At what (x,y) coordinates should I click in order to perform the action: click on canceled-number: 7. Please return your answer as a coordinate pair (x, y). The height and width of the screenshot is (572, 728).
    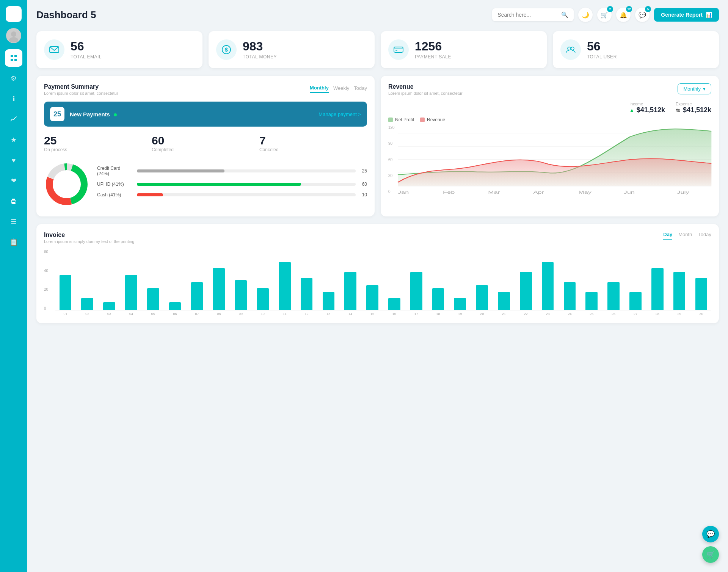
    Looking at the image, I should click on (313, 141).